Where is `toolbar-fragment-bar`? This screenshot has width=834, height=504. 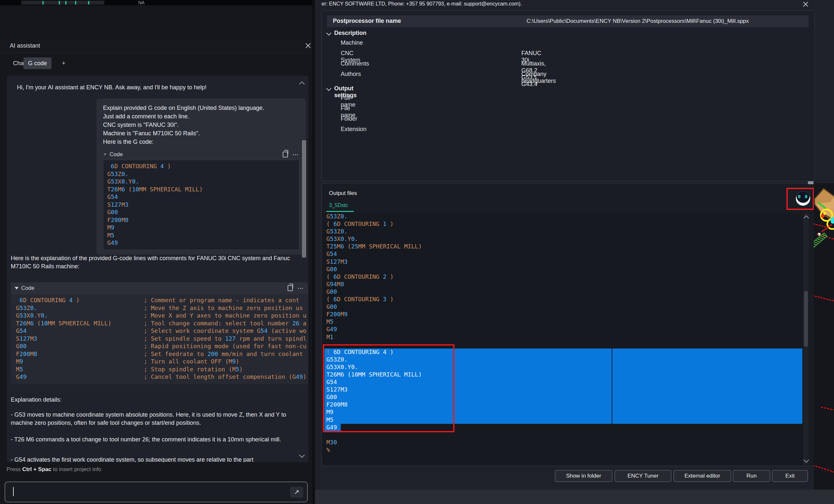
toolbar-fragment-bar is located at coordinates (63, 3).